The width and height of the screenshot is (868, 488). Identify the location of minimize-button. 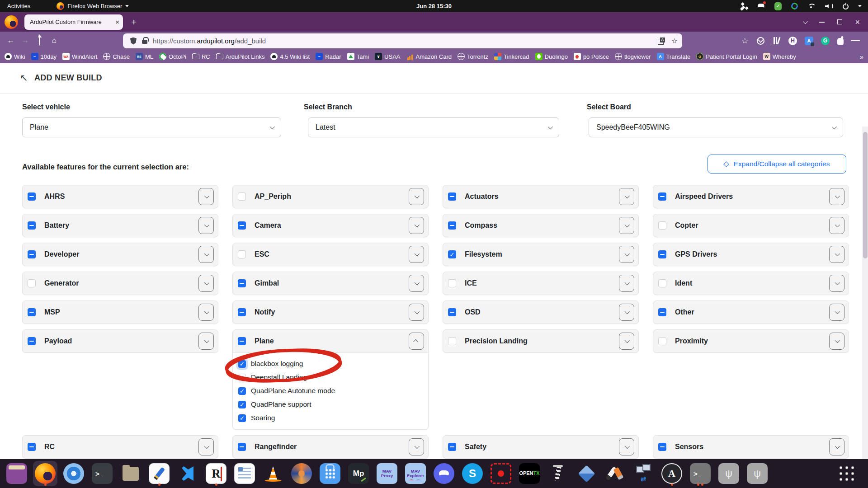
(822, 22).